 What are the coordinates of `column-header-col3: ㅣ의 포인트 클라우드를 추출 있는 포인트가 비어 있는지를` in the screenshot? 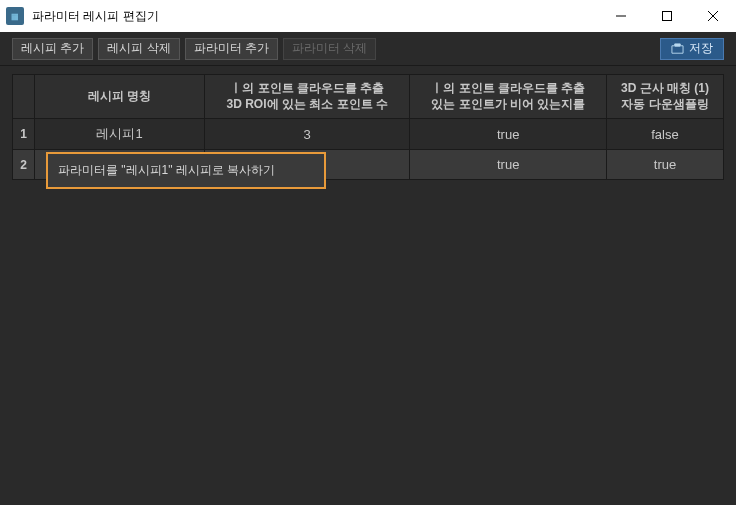 It's located at (508, 97).